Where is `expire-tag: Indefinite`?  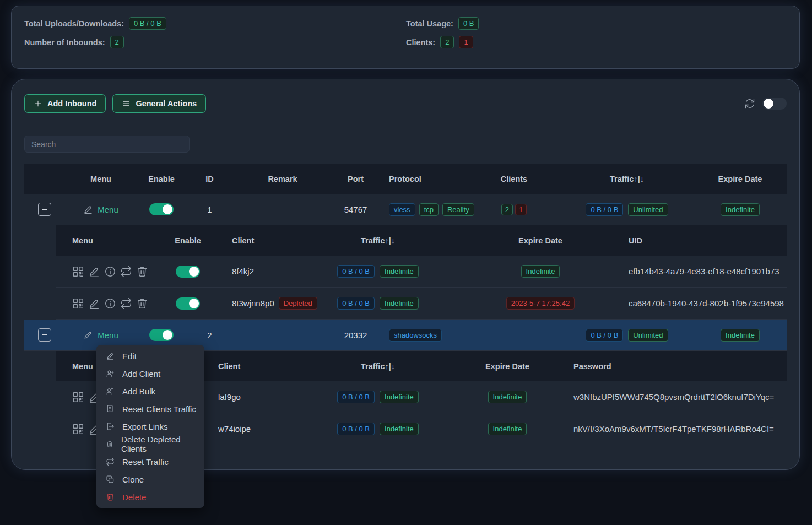
expire-tag: Indefinite is located at coordinates (508, 397).